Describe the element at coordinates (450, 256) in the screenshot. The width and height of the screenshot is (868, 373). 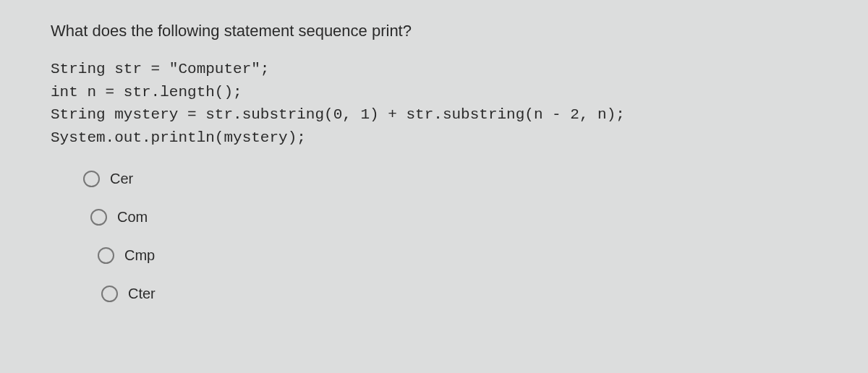
I see `option-cmp: Cmp` at that location.